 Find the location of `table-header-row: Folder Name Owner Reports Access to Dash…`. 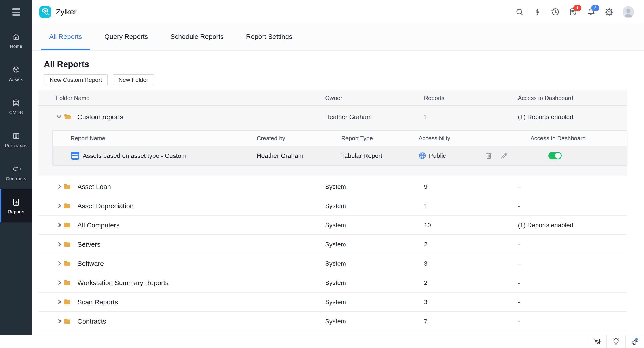

table-header-row: Folder Name Owner Reports Access to Dash… is located at coordinates (333, 98).